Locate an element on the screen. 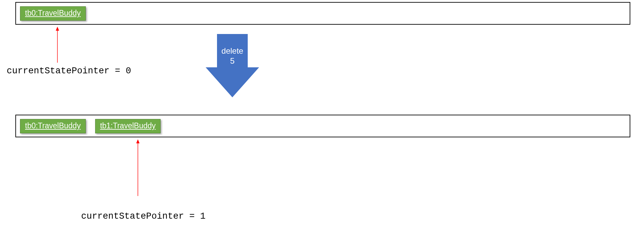 The width and height of the screenshot is (644, 237). state-box: tb1:TravelBuddy is located at coordinates (128, 126).